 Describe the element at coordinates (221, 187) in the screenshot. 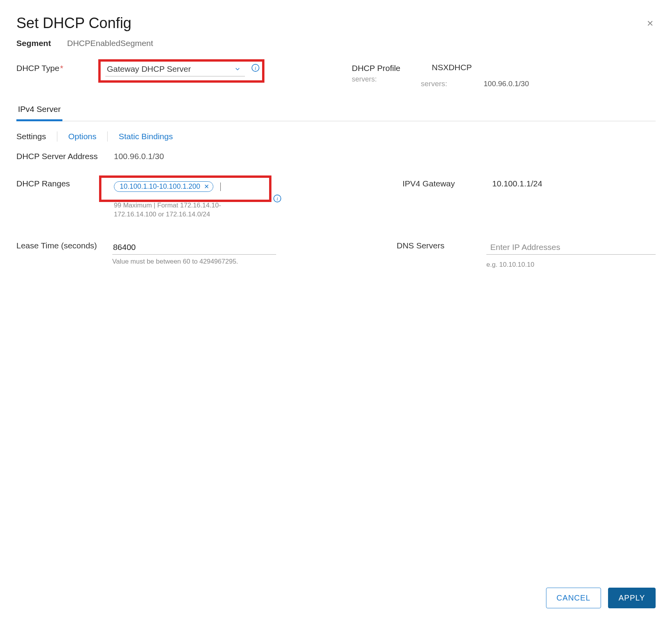

I see `text-cursor` at that location.